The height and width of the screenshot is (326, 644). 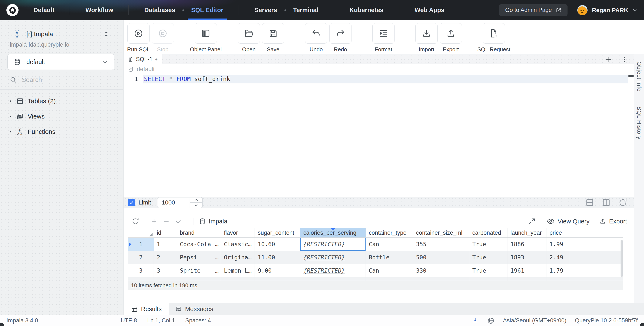 I want to click on cell: 1940, so click(x=527, y=279).